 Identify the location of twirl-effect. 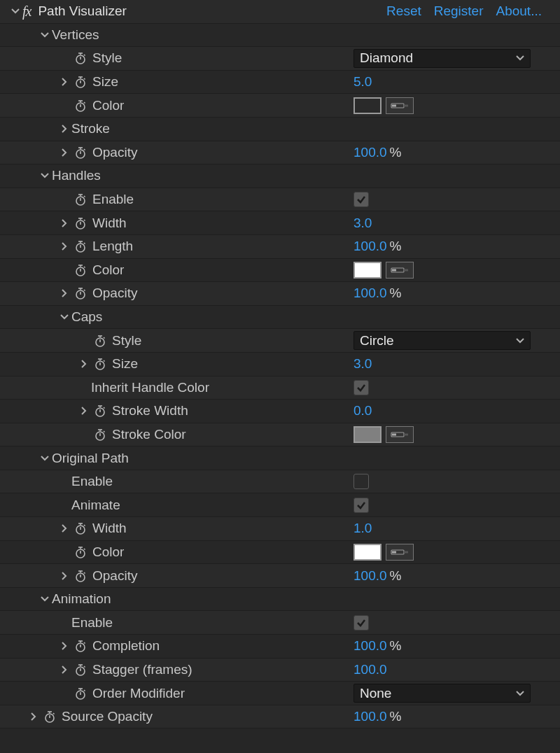
(15, 11).